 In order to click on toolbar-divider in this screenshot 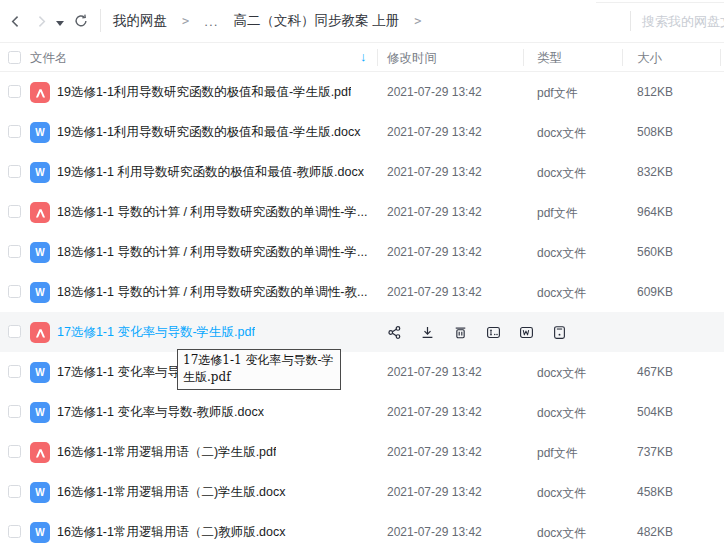, I will do `click(100, 20)`.